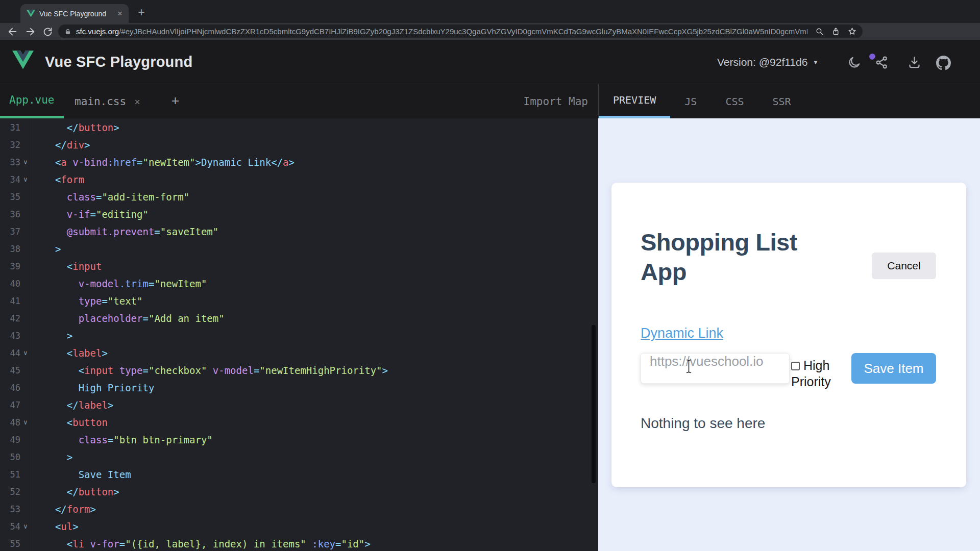 The width and height of the screenshot is (980, 551). What do you see at coordinates (734, 101) in the screenshot?
I see `output-tab-css: CSS` at bounding box center [734, 101].